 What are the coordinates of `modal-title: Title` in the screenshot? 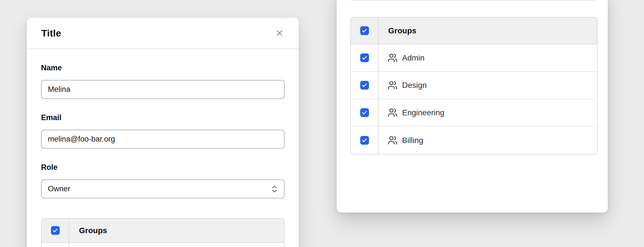 It's located at (51, 33).